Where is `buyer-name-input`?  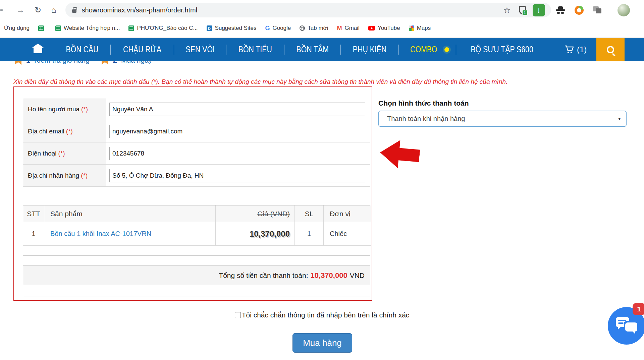
buyer-name-input is located at coordinates (237, 109).